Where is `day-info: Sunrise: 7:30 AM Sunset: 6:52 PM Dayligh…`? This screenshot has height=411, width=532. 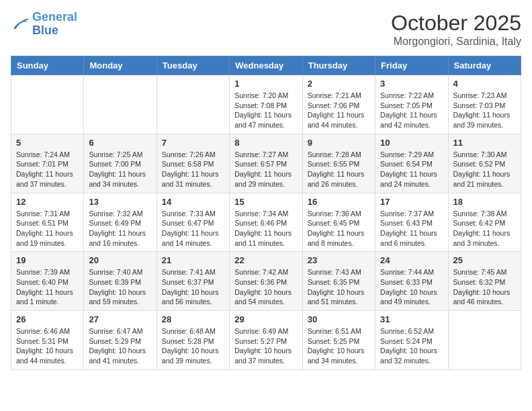
day-info: Sunrise: 7:30 AM Sunset: 6:52 PM Dayligh… is located at coordinates (485, 169).